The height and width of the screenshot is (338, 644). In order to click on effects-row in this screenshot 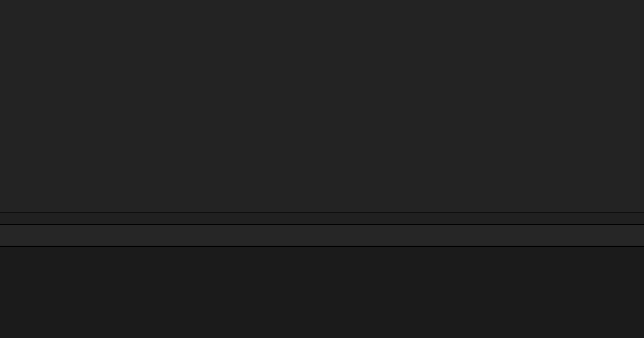, I will do `click(322, 235)`.